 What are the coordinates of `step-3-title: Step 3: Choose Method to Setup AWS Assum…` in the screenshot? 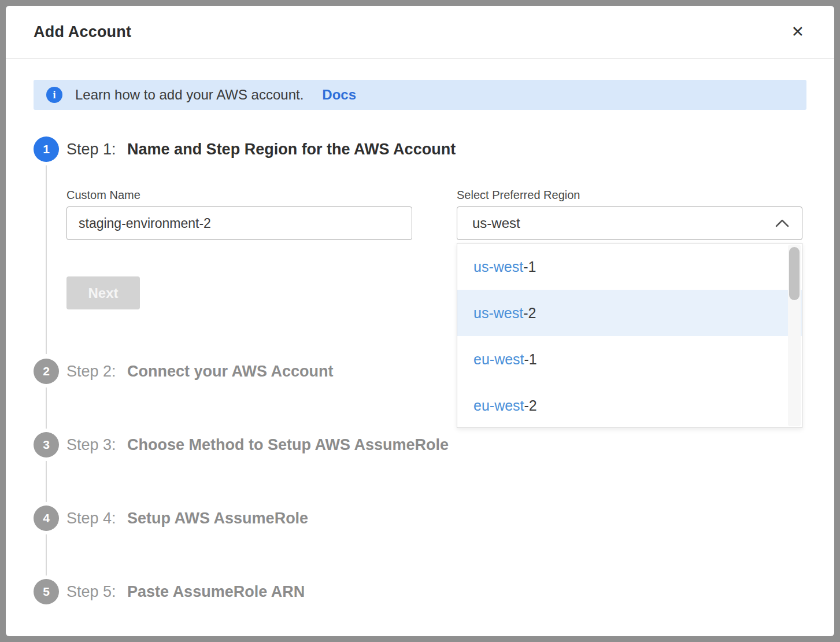 It's located at (258, 445).